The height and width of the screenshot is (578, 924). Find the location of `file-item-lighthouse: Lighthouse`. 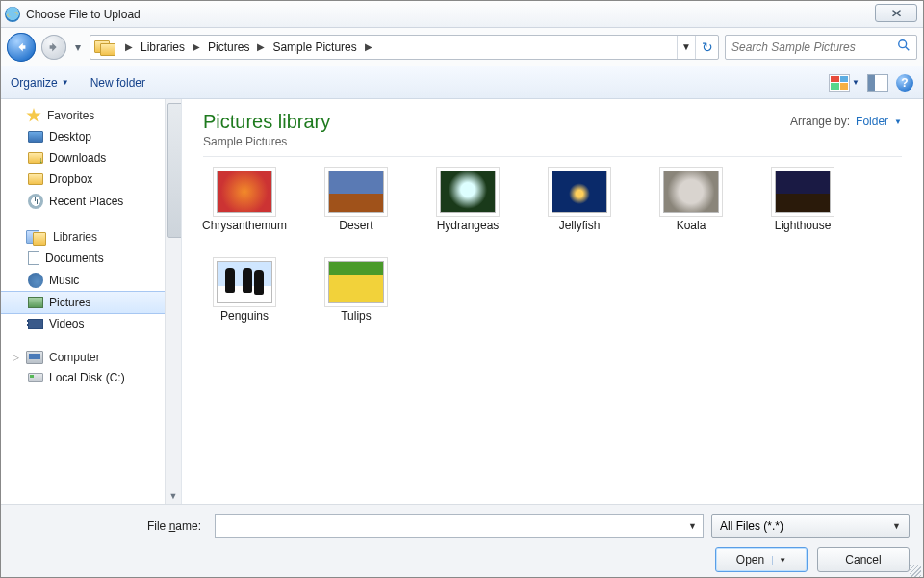

file-item-lighthouse: Lighthouse is located at coordinates (803, 202).